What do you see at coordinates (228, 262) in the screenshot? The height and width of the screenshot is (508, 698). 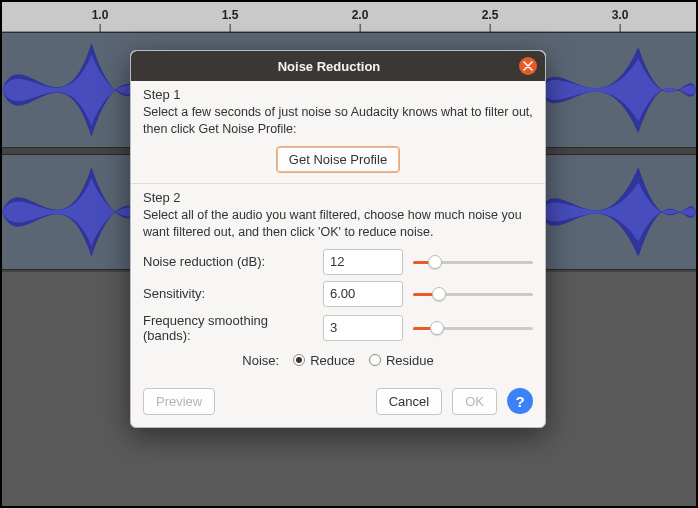 I see `noise-reduction-label: Noise reduction (dB):` at bounding box center [228, 262].